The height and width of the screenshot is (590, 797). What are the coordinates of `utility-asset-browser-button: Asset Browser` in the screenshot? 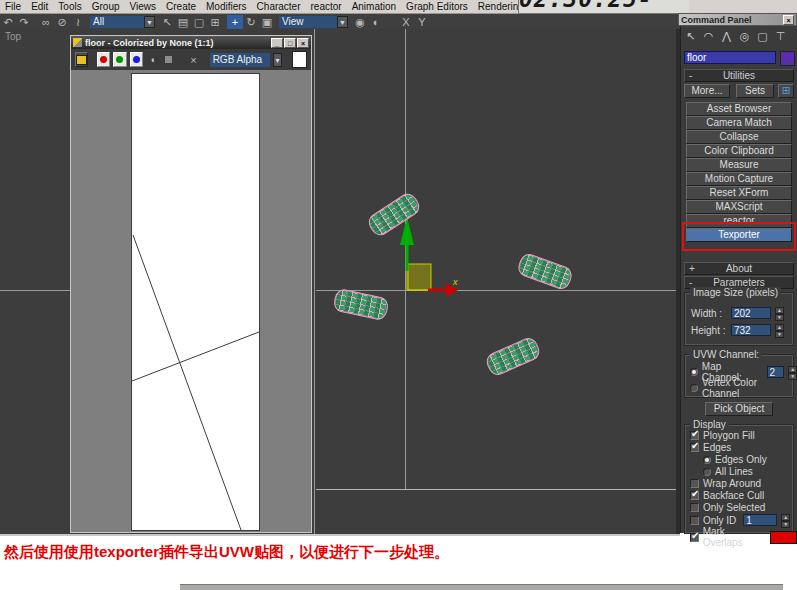 It's located at (739, 109).